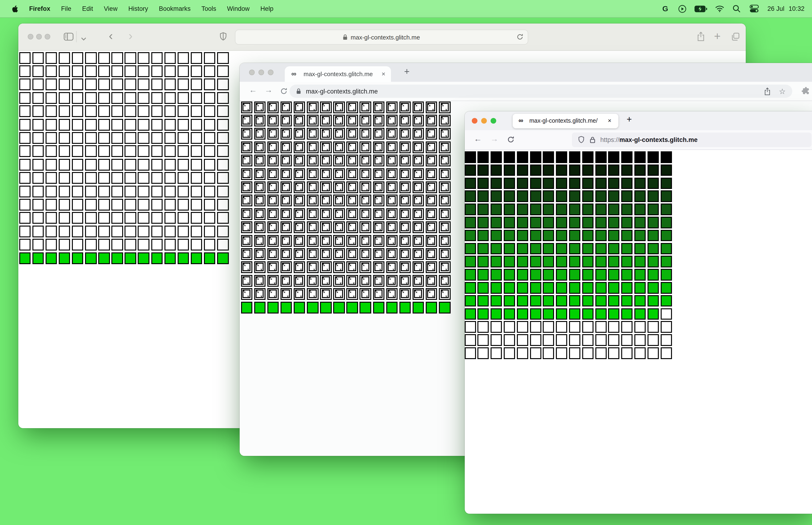 The height and width of the screenshot is (525, 812). Describe the element at coordinates (267, 9) in the screenshot. I see `menu-item-help: Help` at that location.